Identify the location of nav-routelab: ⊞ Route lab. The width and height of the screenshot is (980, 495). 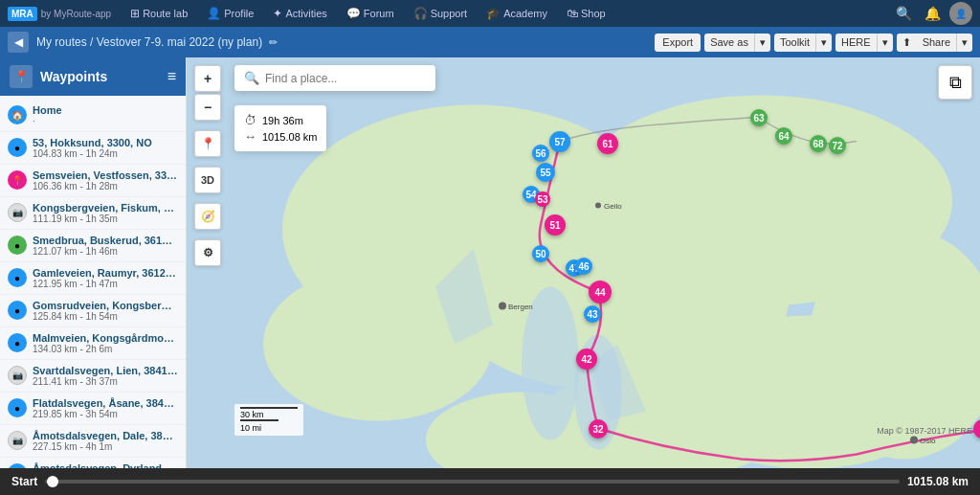
(159, 13).